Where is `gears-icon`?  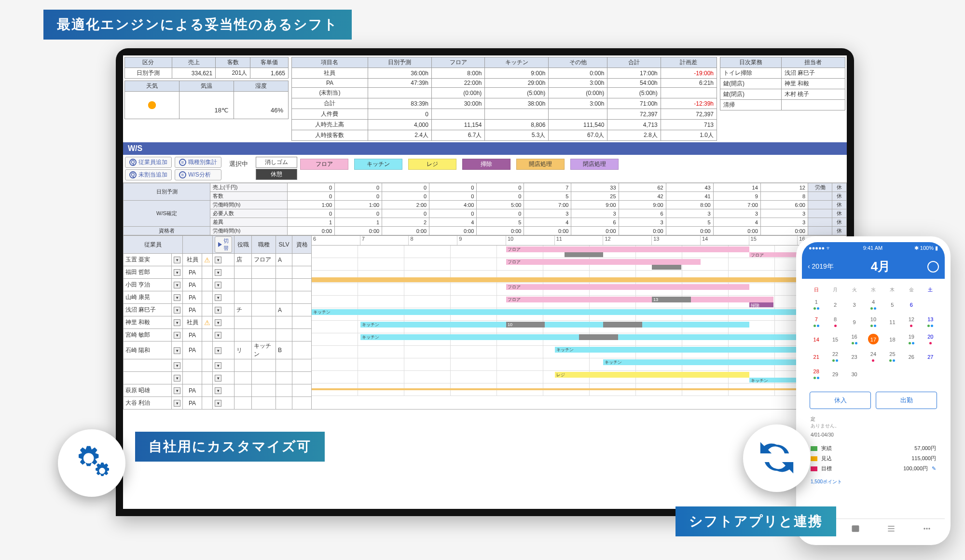 gears-icon is located at coordinates (92, 463).